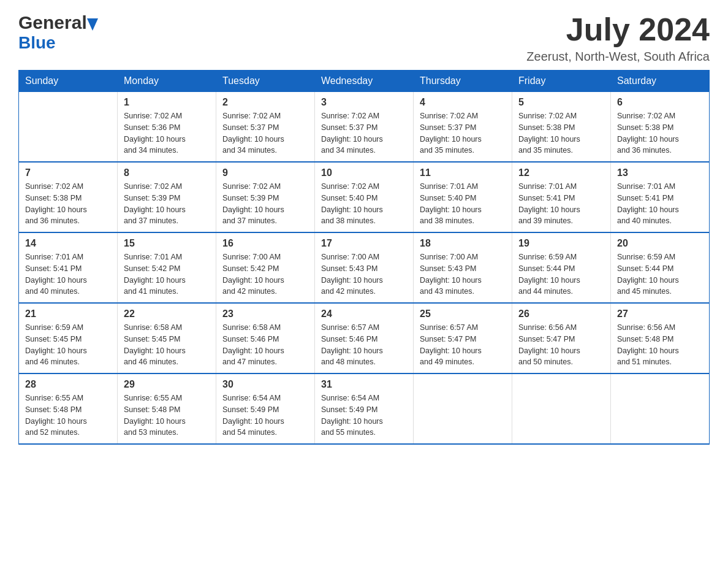  I want to click on col-header-saturday: Saturday, so click(661, 81).